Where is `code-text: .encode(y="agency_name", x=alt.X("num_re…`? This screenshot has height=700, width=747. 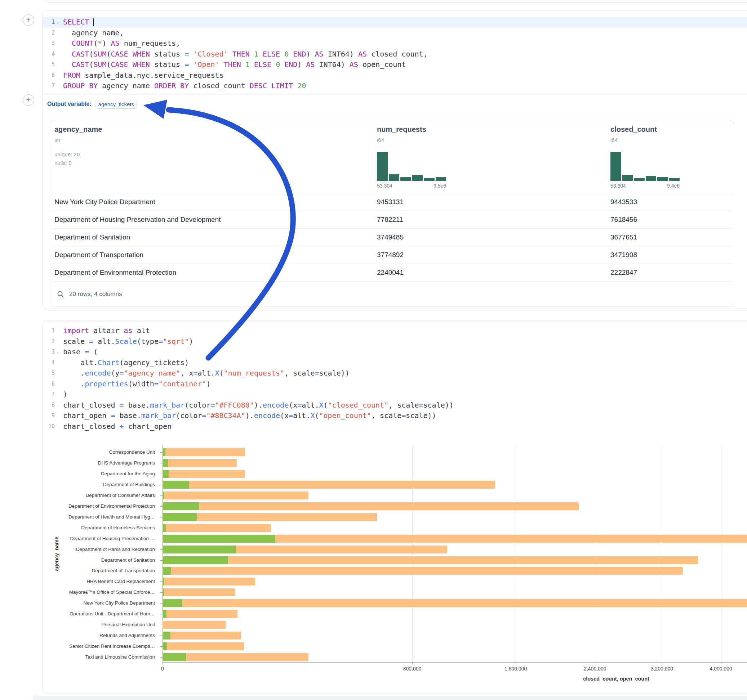
code-text: .encode(y="agency_name", x=alt.X("num_re… is located at coordinates (206, 373).